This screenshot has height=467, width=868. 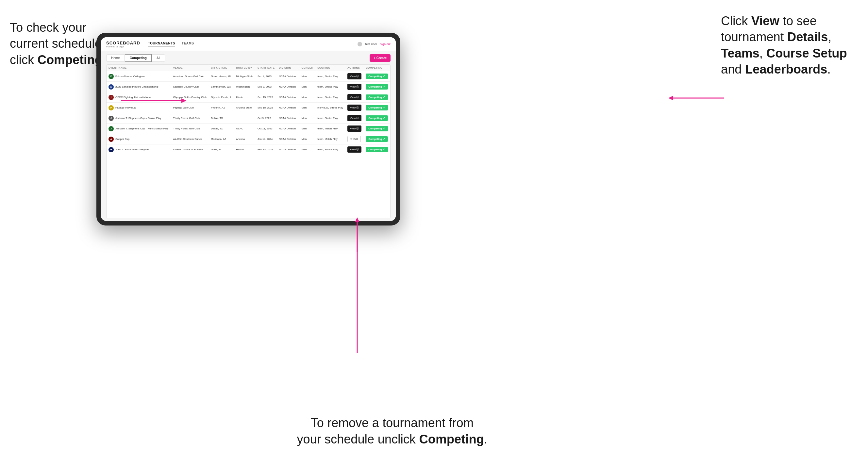 I want to click on cell-event-name: F Folds of Honor Collegiate, so click(x=139, y=76).